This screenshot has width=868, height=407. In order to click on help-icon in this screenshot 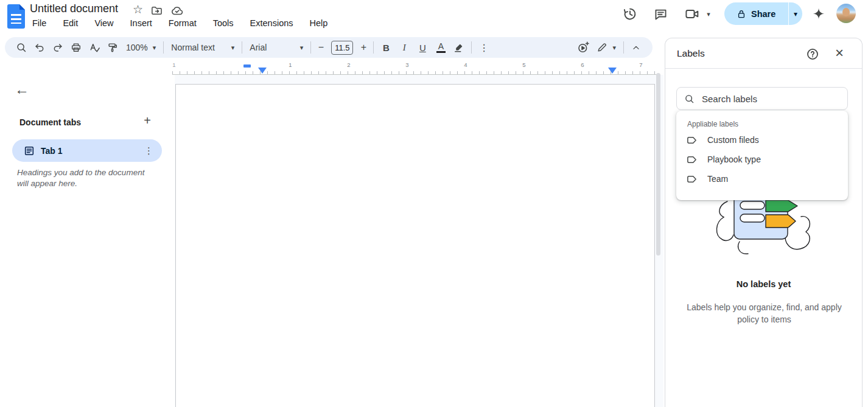, I will do `click(813, 54)`.